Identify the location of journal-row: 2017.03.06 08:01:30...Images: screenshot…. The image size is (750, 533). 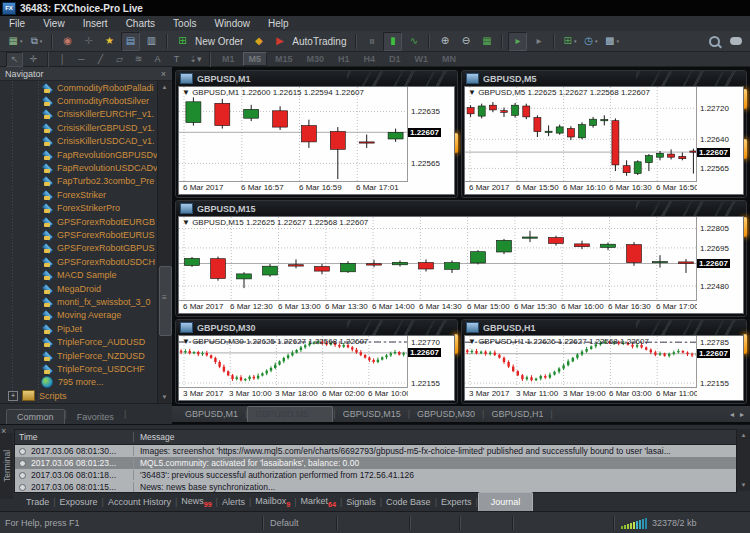
(376, 451).